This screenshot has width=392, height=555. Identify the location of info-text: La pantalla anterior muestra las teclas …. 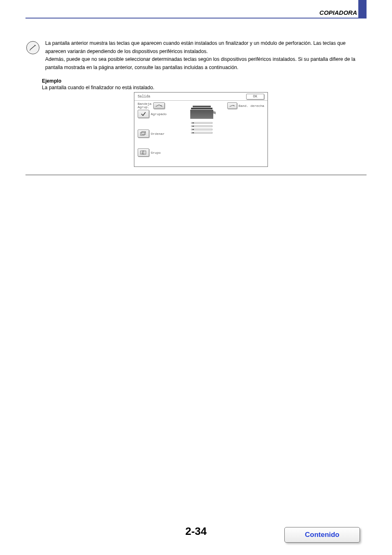
(206, 56).